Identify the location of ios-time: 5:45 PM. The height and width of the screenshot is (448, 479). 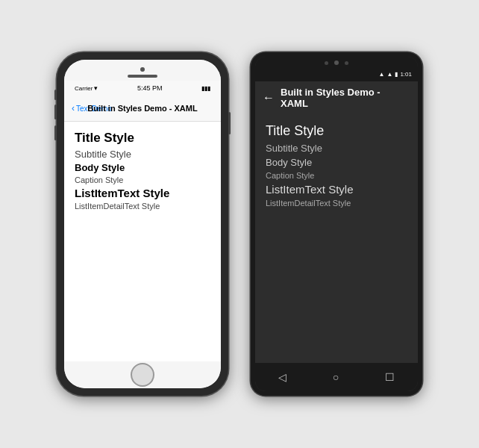
(150, 88).